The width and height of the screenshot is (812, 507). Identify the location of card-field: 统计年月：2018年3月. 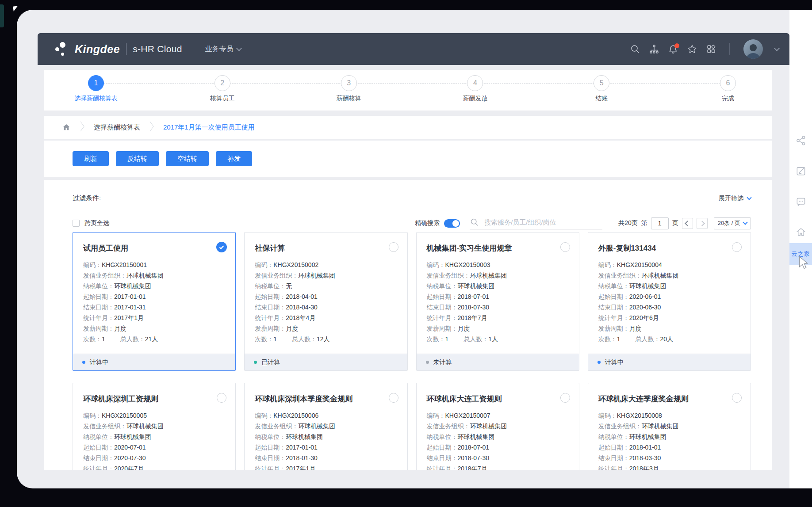
(670, 467).